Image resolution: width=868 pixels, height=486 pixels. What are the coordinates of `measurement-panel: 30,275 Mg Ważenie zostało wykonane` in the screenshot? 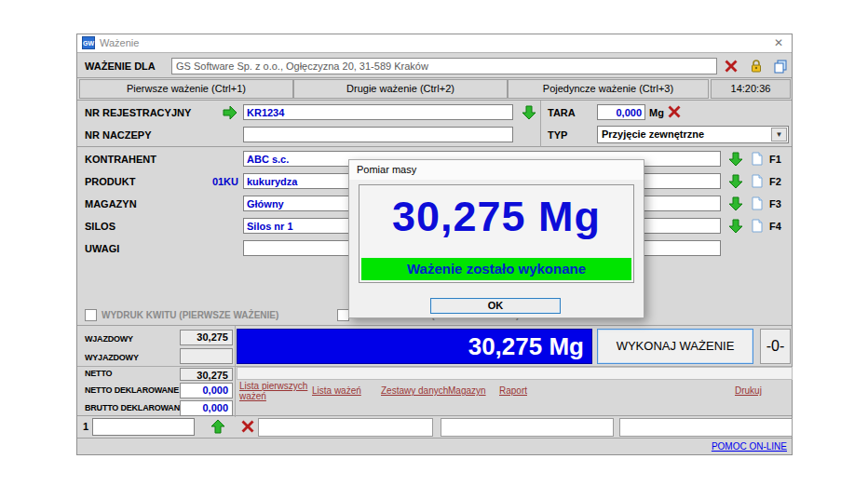 It's located at (496, 234).